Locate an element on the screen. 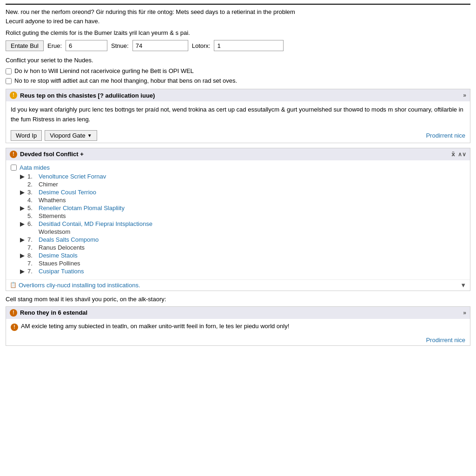 The height and width of the screenshot is (476, 476). panel2-warning-icon: ! is located at coordinates (13, 154).